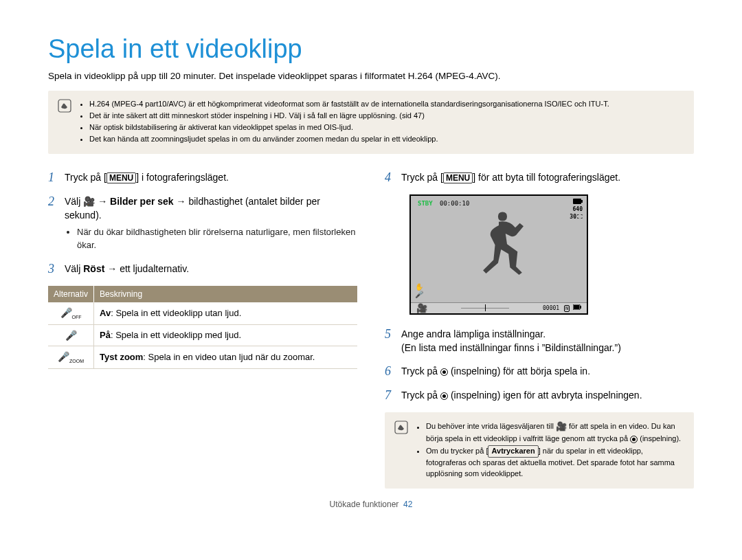 This screenshot has width=742, height=560. What do you see at coordinates (539, 396) in the screenshot?
I see `step-7: 7 Tryck på (inspelning) igen för att avb…` at bounding box center [539, 396].